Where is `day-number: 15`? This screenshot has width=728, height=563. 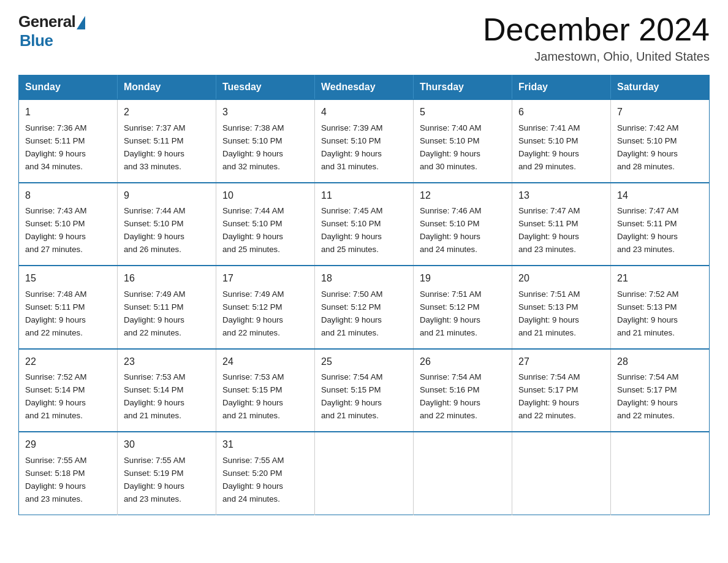
day-number: 15 is located at coordinates (68, 278).